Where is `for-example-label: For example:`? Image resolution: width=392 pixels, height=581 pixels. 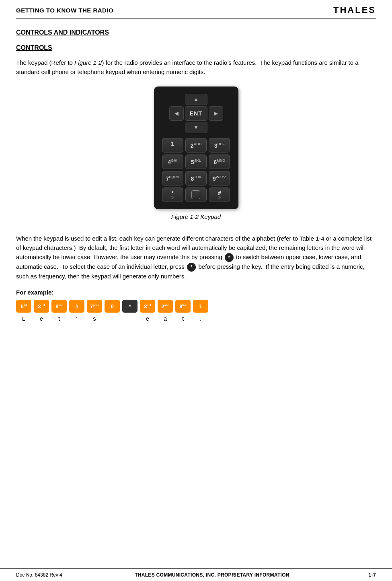 for-example-label: For example: is located at coordinates (196, 292).